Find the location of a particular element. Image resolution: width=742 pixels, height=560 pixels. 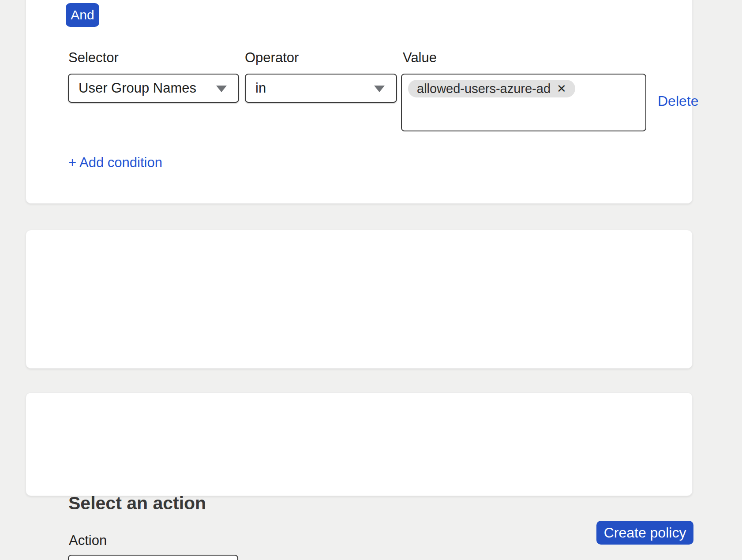

add-condition-link: + Add condition is located at coordinates (116, 163).